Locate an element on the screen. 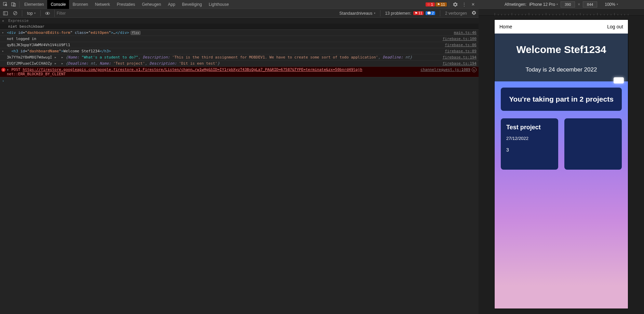 The height and width of the screenshot is (314, 644). width-input is located at coordinates (568, 4).